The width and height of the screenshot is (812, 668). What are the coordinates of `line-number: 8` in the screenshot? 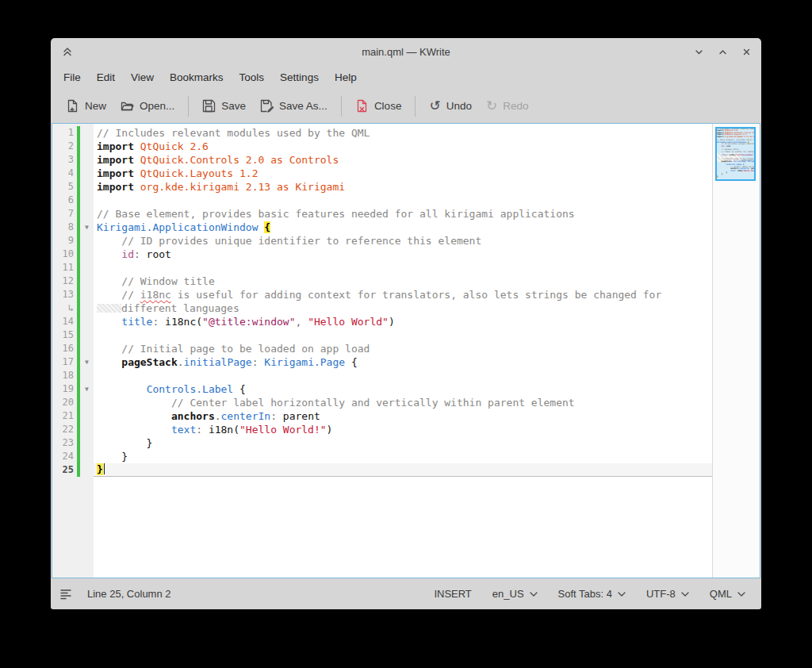 It's located at (65, 227).